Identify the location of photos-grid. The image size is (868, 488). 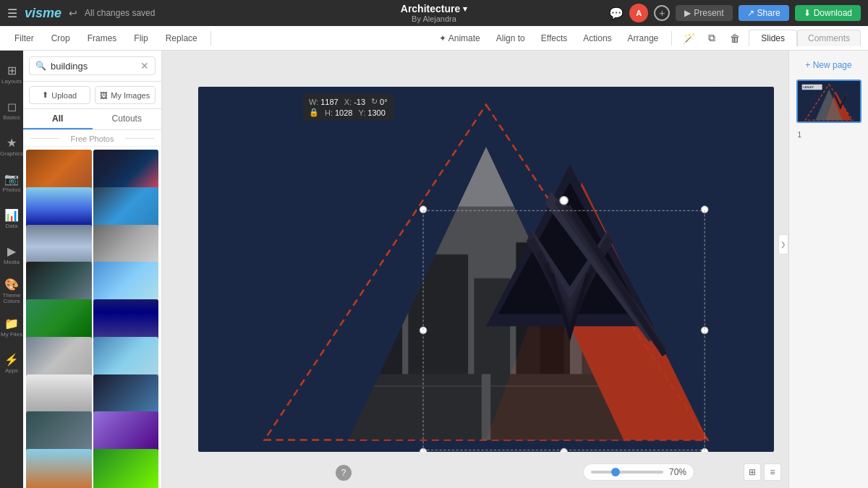
(93, 317).